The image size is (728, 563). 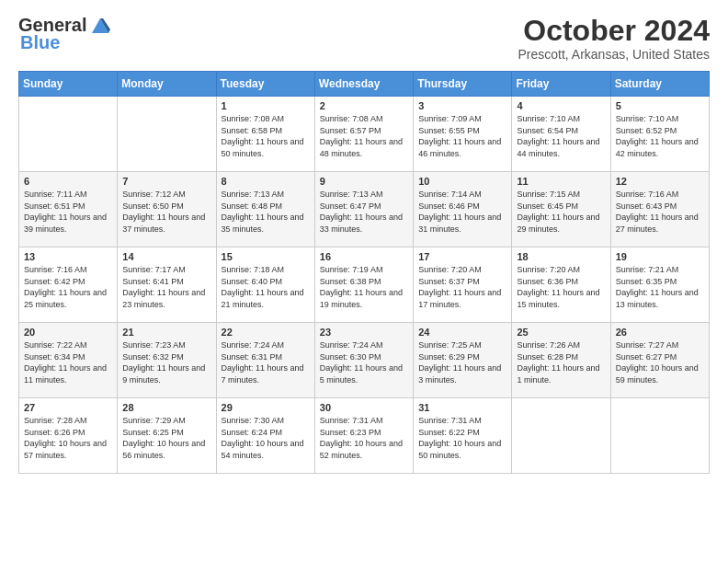 I want to click on day-number: 23, so click(x=364, y=332).